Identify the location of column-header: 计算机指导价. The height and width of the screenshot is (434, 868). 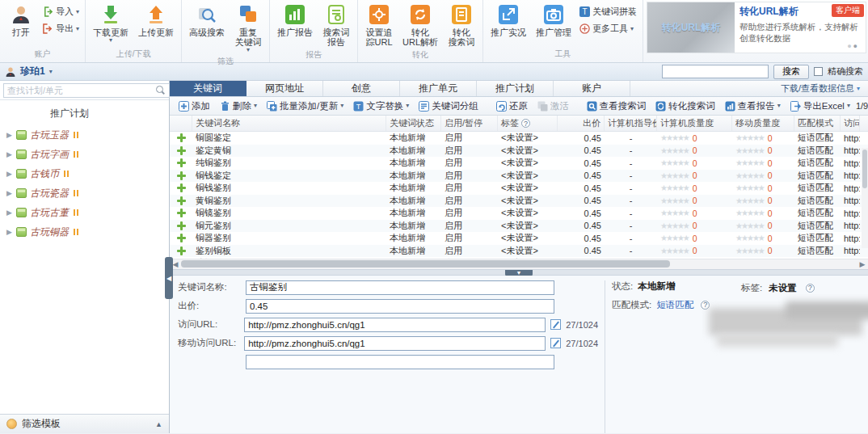
(630, 123).